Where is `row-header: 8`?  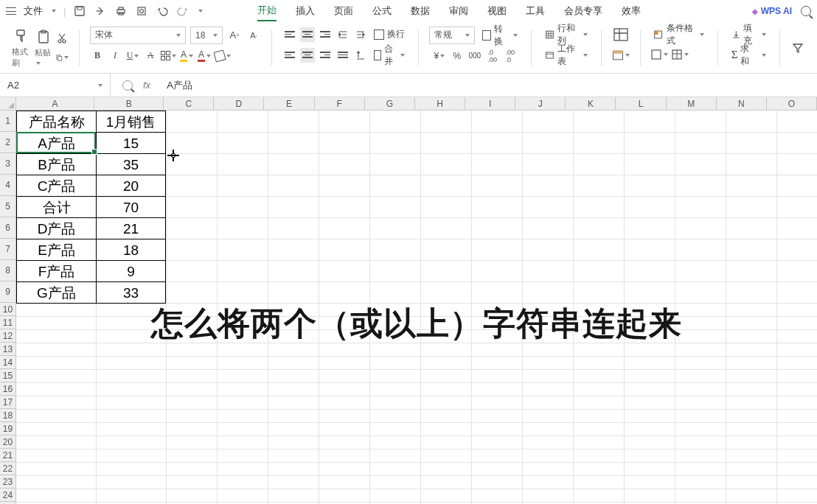 row-header: 8 is located at coordinates (7, 271).